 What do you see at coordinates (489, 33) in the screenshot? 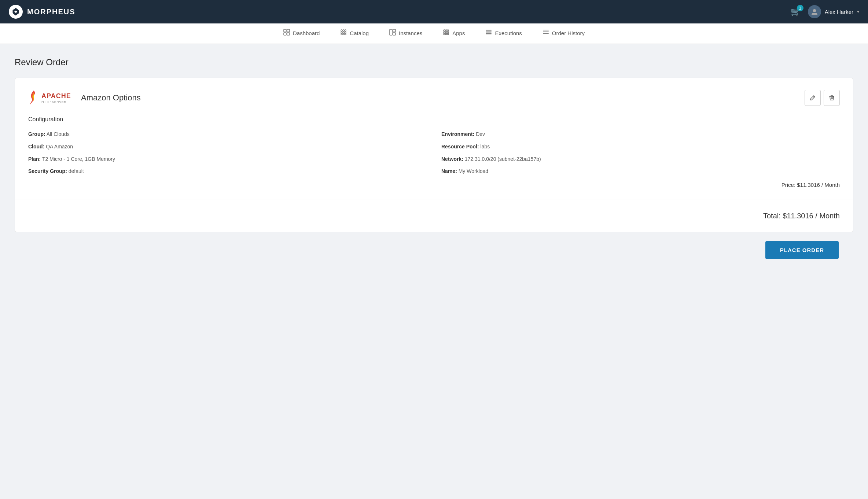
I see `executions-icon` at bounding box center [489, 33].